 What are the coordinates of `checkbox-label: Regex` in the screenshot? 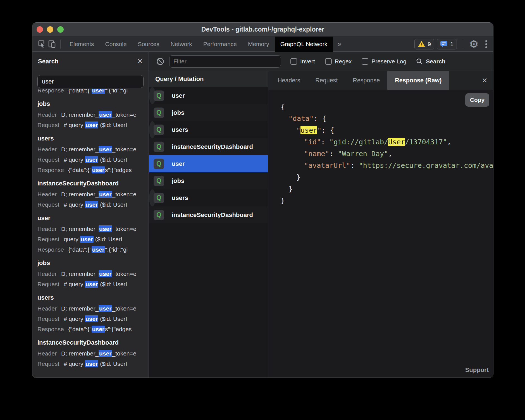 It's located at (343, 61).